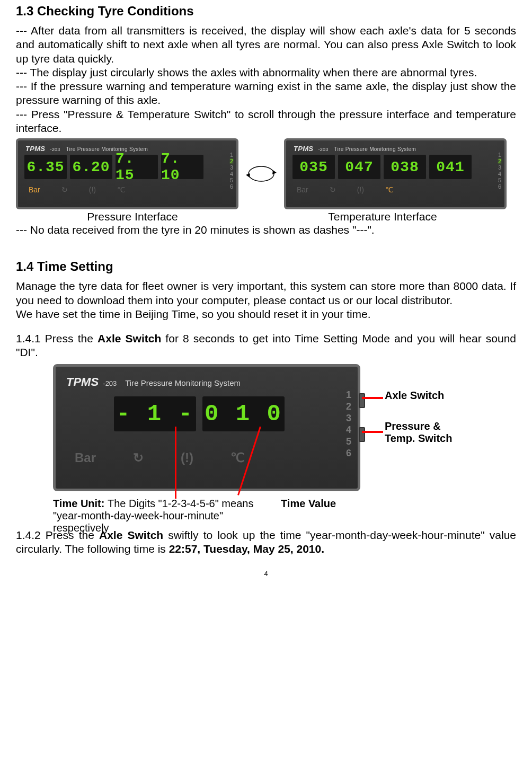 The height and width of the screenshot is (779, 532). What do you see at coordinates (91, 167) in the screenshot?
I see `pressure-digit-2: 6.20` at bounding box center [91, 167].